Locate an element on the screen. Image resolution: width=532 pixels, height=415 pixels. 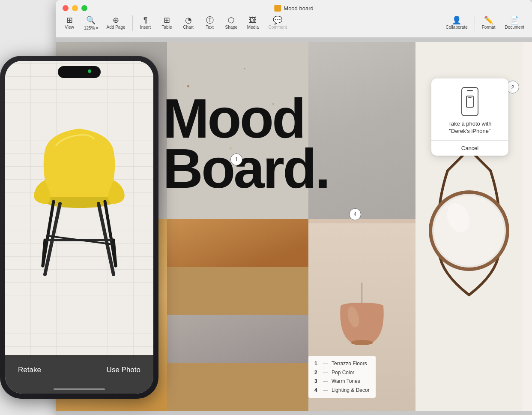
collaborate-label: Collaborate is located at coordinates (457, 27).